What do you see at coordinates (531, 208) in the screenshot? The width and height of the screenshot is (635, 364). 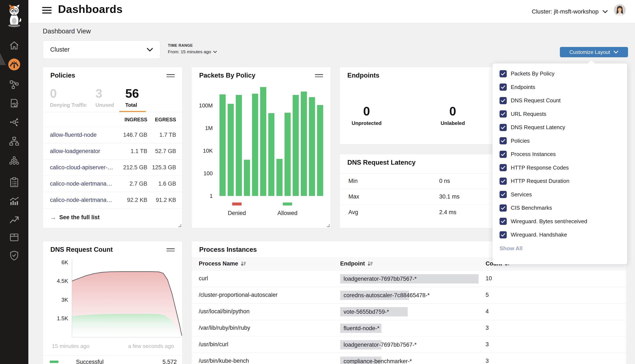 I see `panel-item-label: CIS Benchmarks` at bounding box center [531, 208].